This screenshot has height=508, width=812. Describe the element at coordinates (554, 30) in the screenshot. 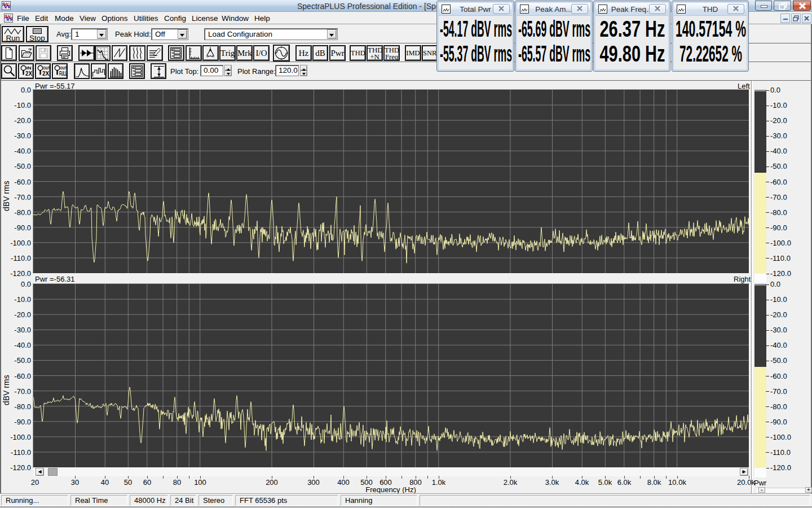

I see `svg-text: -65.69 dBV rms` at that location.